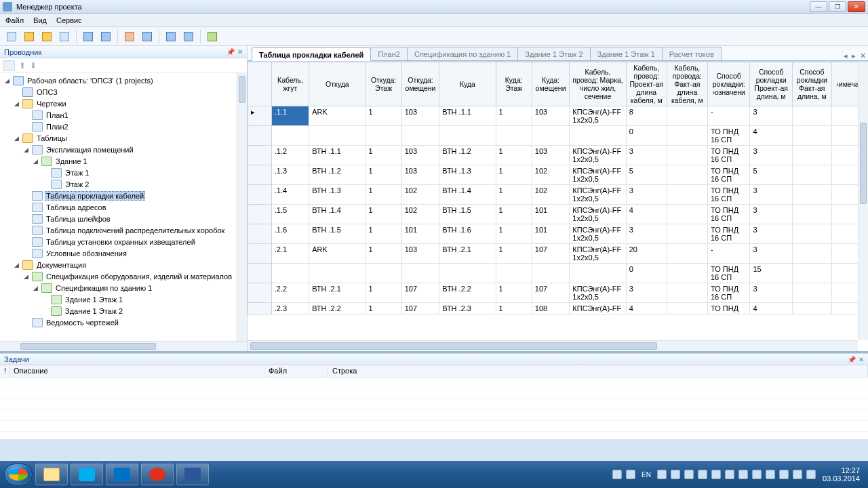  Describe the element at coordinates (121, 242) in the screenshot. I see `tree-detectors-table: Таблица установки охранных извещателей` at that location.